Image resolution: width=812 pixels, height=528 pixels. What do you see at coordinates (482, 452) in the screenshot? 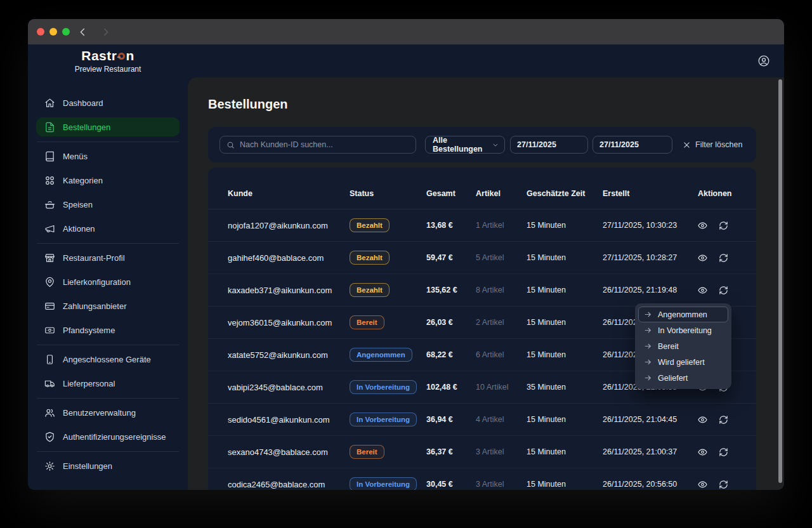
I see `table-row: sexano4743@bablace.com Bereit 36,37 € 3 …` at bounding box center [482, 452].